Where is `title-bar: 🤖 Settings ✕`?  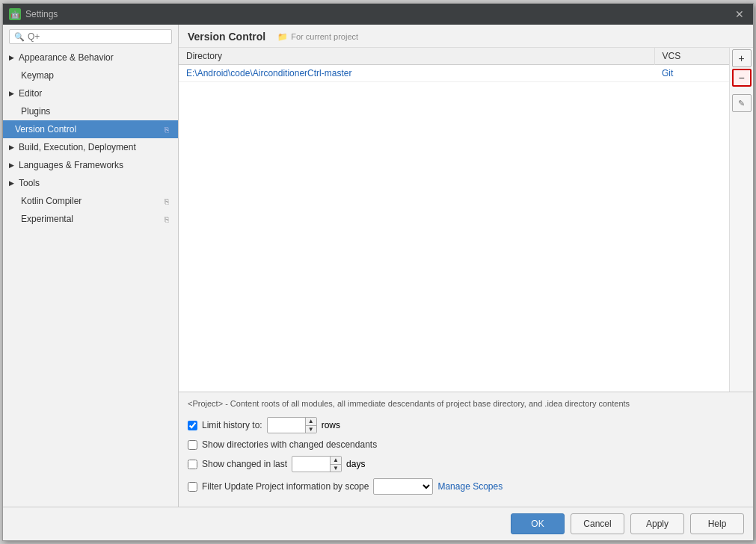
title-bar: 🤖 Settings ✕ is located at coordinates (378, 14).